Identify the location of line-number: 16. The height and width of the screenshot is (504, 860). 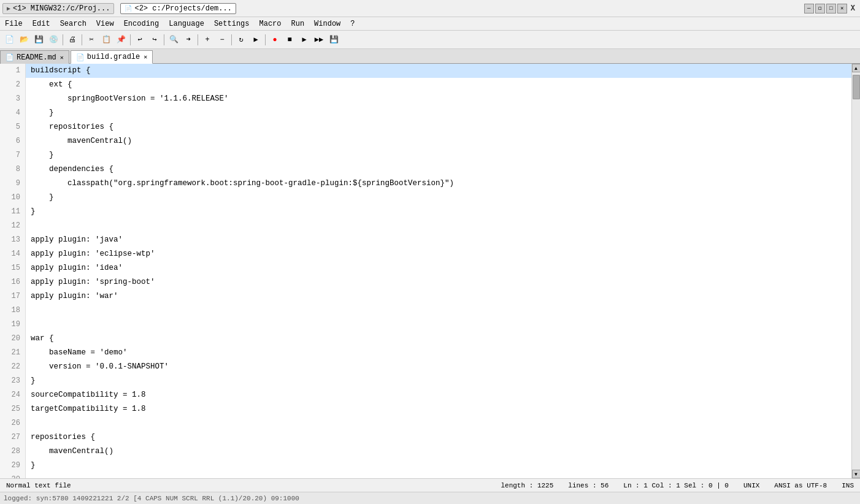
(12, 282).